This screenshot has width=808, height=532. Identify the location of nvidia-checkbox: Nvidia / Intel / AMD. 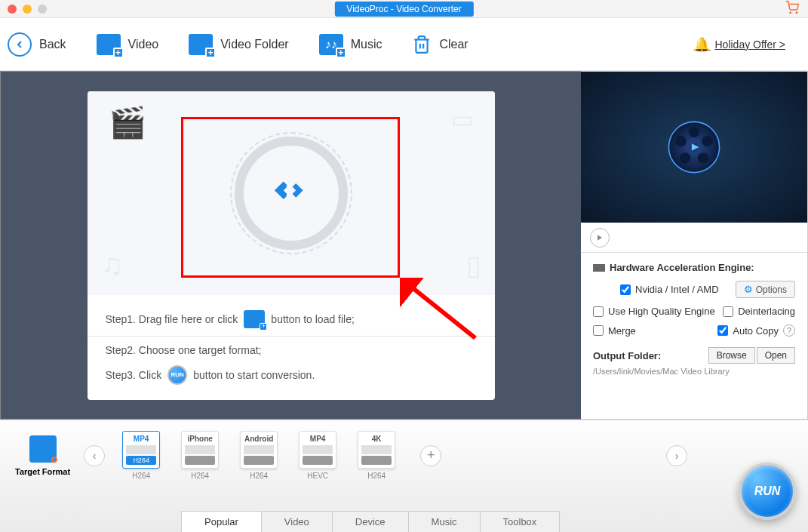
(670, 290).